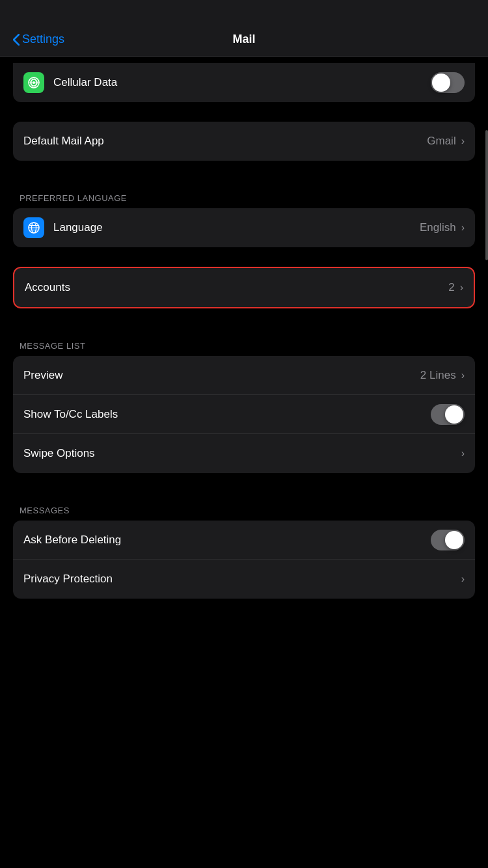 Image resolution: width=488 pixels, height=868 pixels. What do you see at coordinates (243, 39) in the screenshot?
I see `page-title: Mail` at bounding box center [243, 39].